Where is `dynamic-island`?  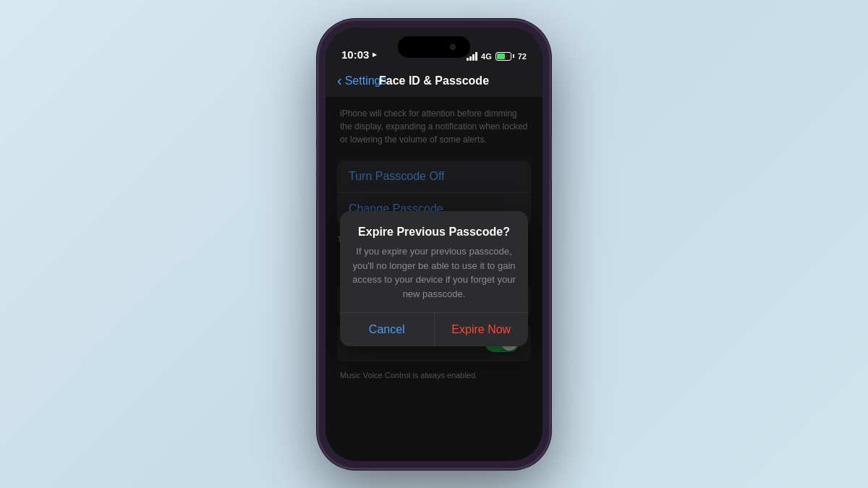 dynamic-island is located at coordinates (434, 47).